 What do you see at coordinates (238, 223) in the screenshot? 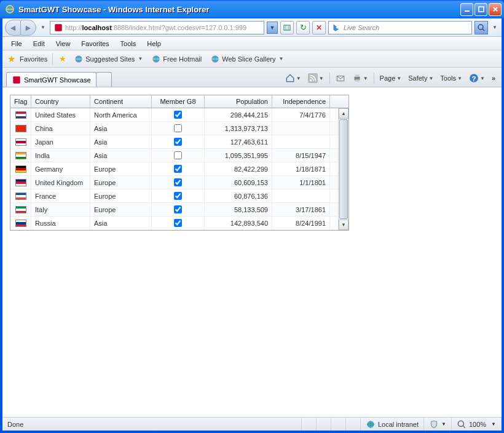
I see `cell-population: 142,893,540` at bounding box center [238, 223].